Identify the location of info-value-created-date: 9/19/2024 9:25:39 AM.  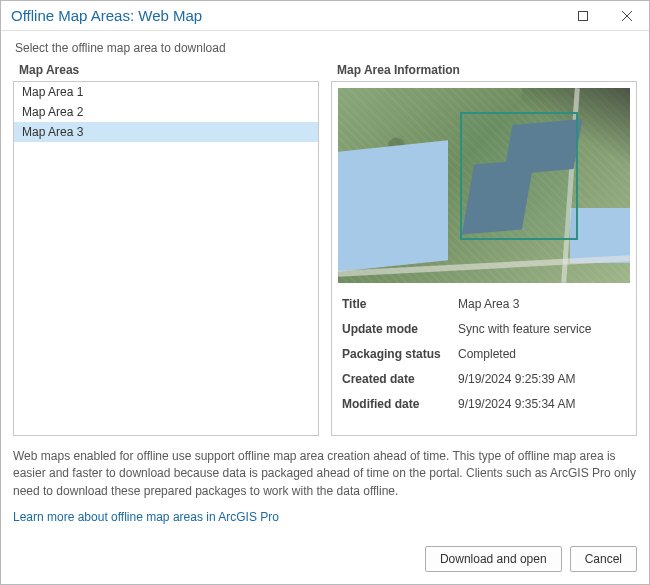
(542, 379).